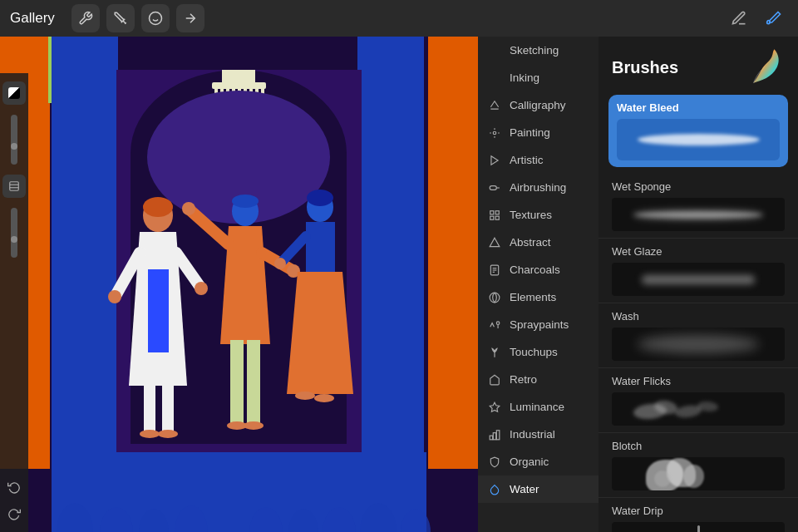  What do you see at coordinates (698, 401) in the screenshot?
I see `brush-item-water-flicks: Water Flicks` at bounding box center [698, 401].